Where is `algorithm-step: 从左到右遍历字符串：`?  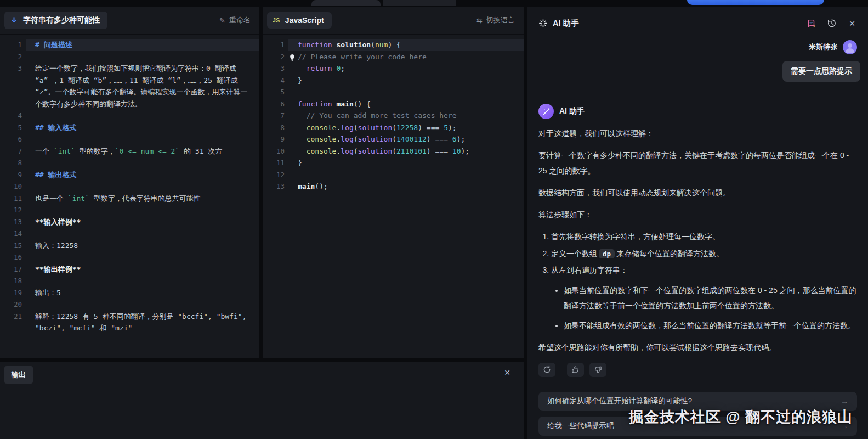
algorithm-step: 从左到右遍历字符串： is located at coordinates (704, 270).